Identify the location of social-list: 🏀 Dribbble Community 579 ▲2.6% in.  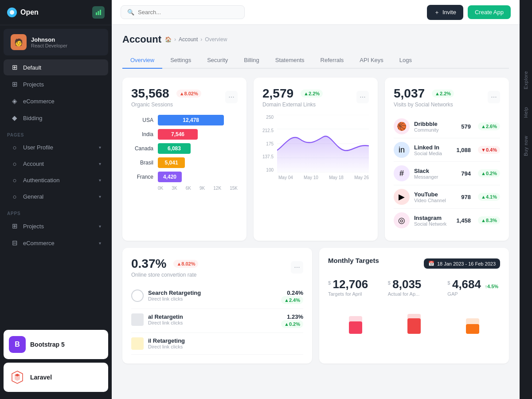
(447, 173).